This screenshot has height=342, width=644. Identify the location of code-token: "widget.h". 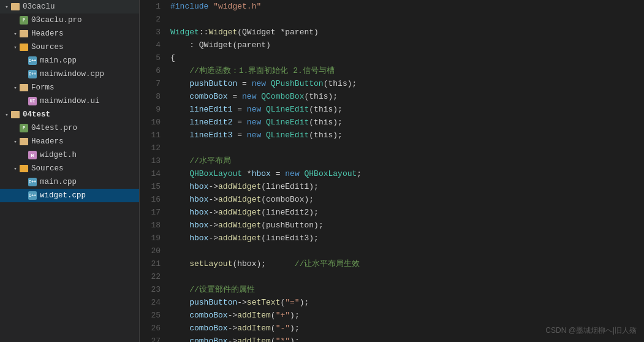
(237, 6).